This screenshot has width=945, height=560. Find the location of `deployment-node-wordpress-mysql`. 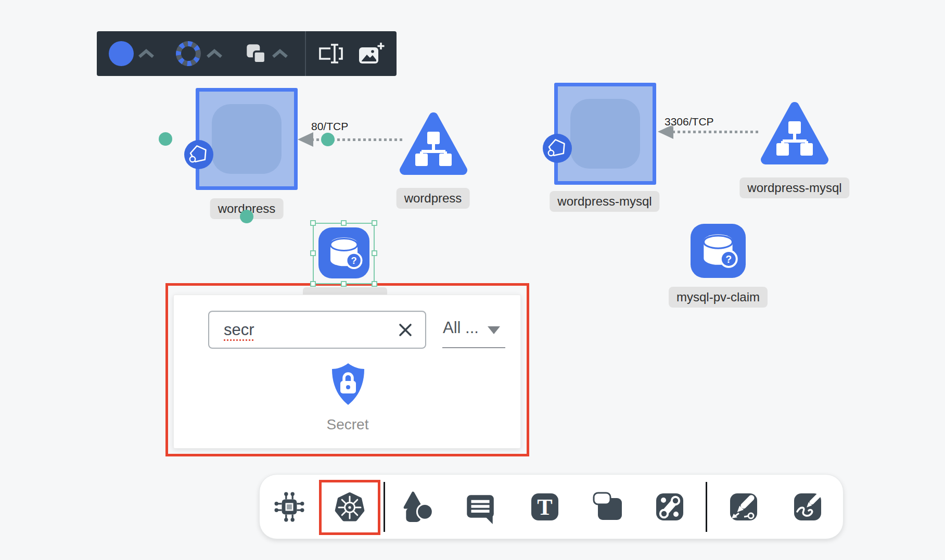

deployment-node-wordpress-mysql is located at coordinates (605, 134).